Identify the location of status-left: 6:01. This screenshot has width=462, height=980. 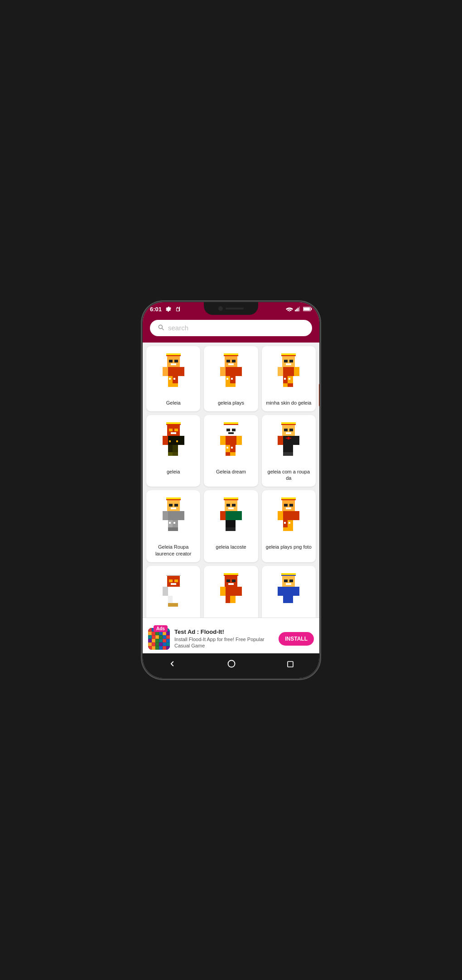
(165, 309).